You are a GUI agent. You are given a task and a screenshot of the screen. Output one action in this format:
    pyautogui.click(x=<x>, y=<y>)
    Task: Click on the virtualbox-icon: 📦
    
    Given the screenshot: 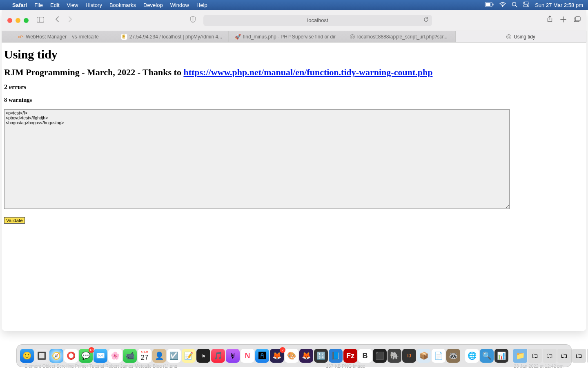 What is the action you would take?
    pyautogui.click(x=424, y=356)
    